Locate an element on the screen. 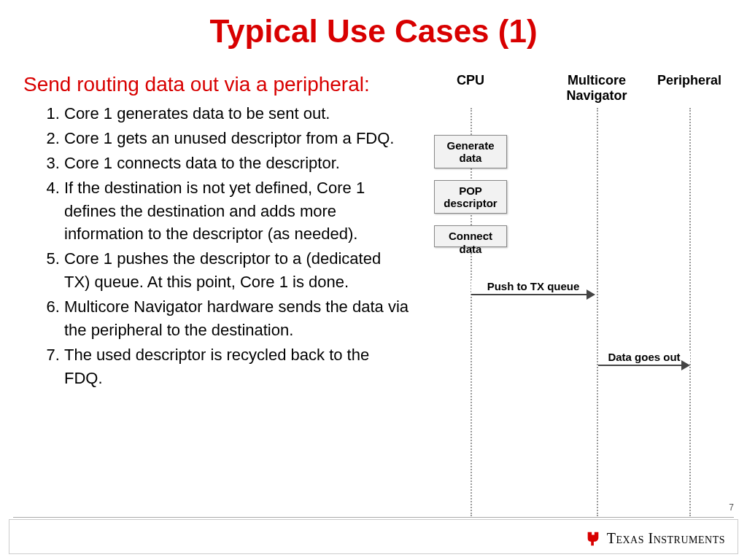 This screenshot has height=560, width=747. logo-text: Texas Instruments is located at coordinates (666, 538).